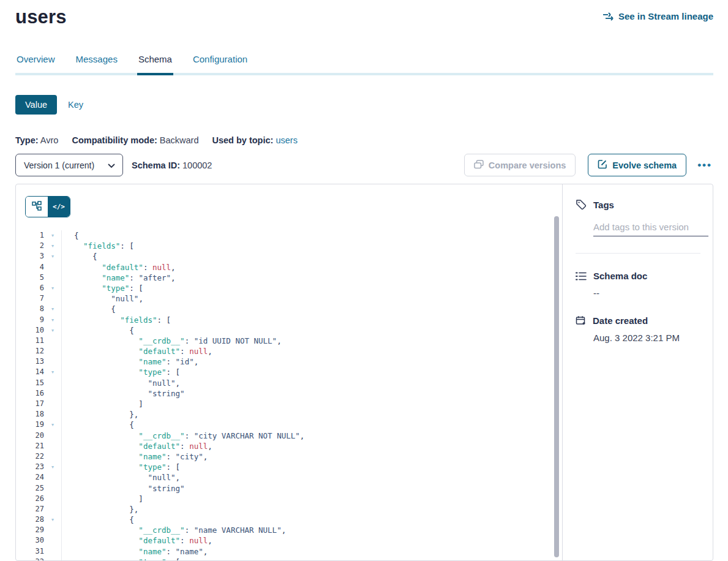 The width and height of the screenshot is (728, 561). What do you see at coordinates (103, 499) in the screenshot?
I see `code-text: ]` at bounding box center [103, 499].